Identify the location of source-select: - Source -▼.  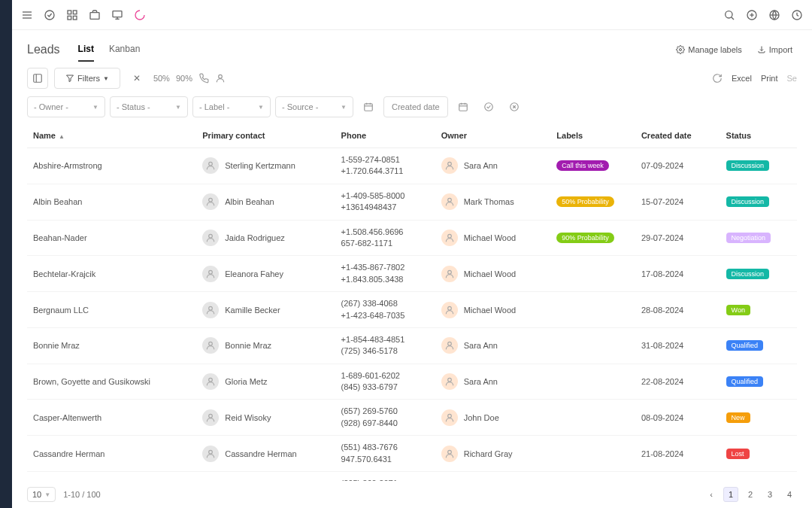
(314, 107).